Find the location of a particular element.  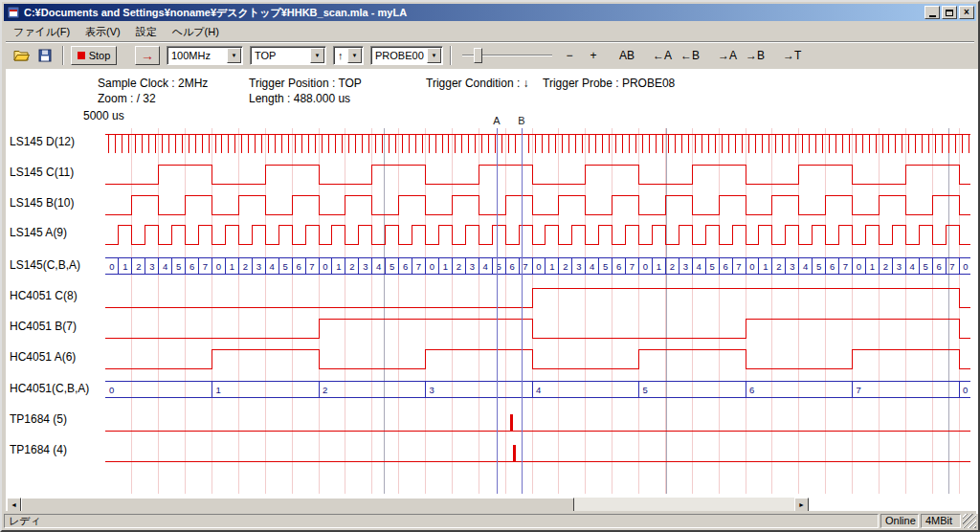

stop-button: Stop is located at coordinates (94, 55).